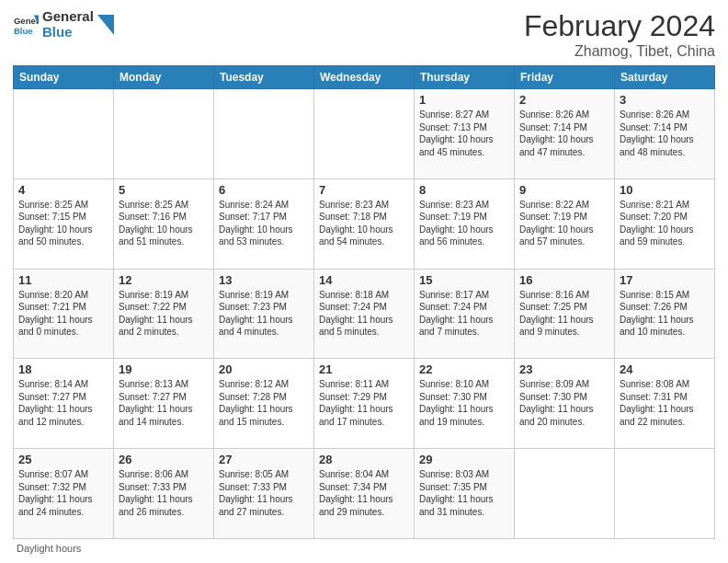 The width and height of the screenshot is (728, 563). Describe the element at coordinates (64, 494) in the screenshot. I see `calendar-cell: 25Sunrise: 8:07 AMSunset: 7:32 PMDayligh…` at that location.